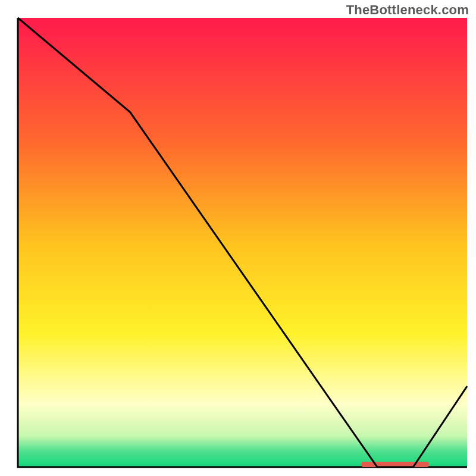 This screenshot has height=476, width=476. Describe the element at coordinates (408, 10) in the screenshot. I see `watermark-text: TheBottleneck.com` at that location.